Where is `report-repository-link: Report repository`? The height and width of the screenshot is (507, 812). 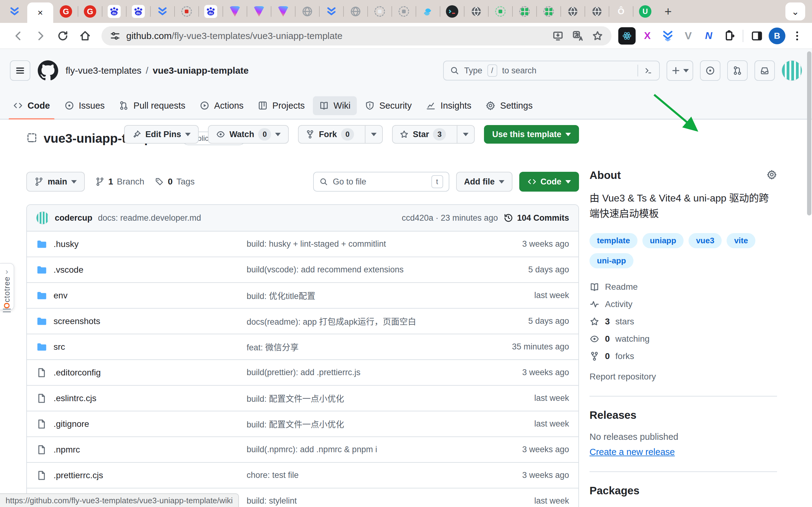
report-repository-link: Report repository is located at coordinates (683, 377).